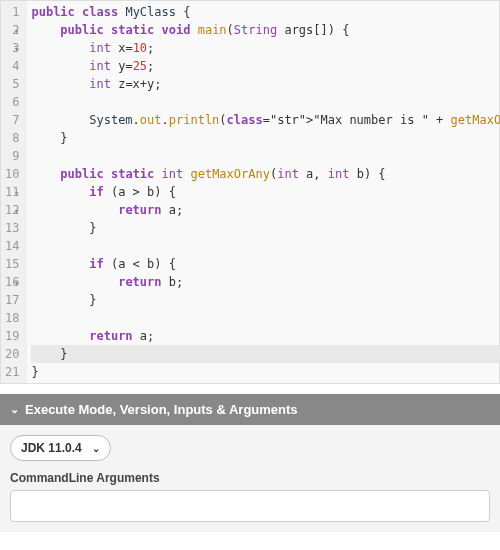  Describe the element at coordinates (250, 506) in the screenshot. I see `cmdline-input` at that location.